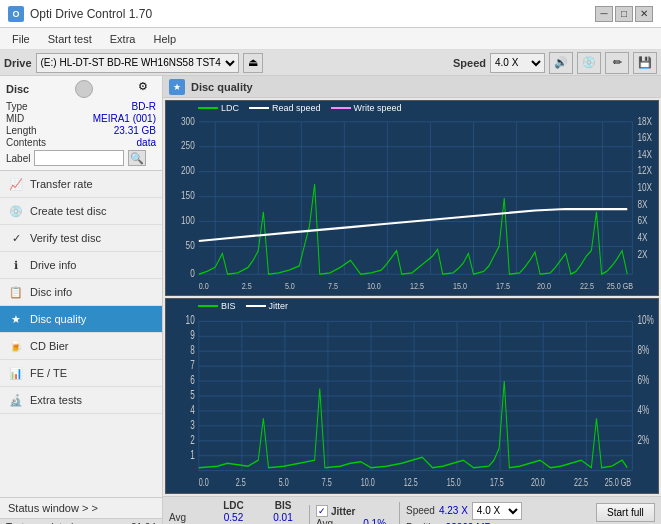 The height and width of the screenshot is (524, 661). Describe the element at coordinates (81, 106) in the screenshot. I see `disc-type-row: Type BD-R` at that location.